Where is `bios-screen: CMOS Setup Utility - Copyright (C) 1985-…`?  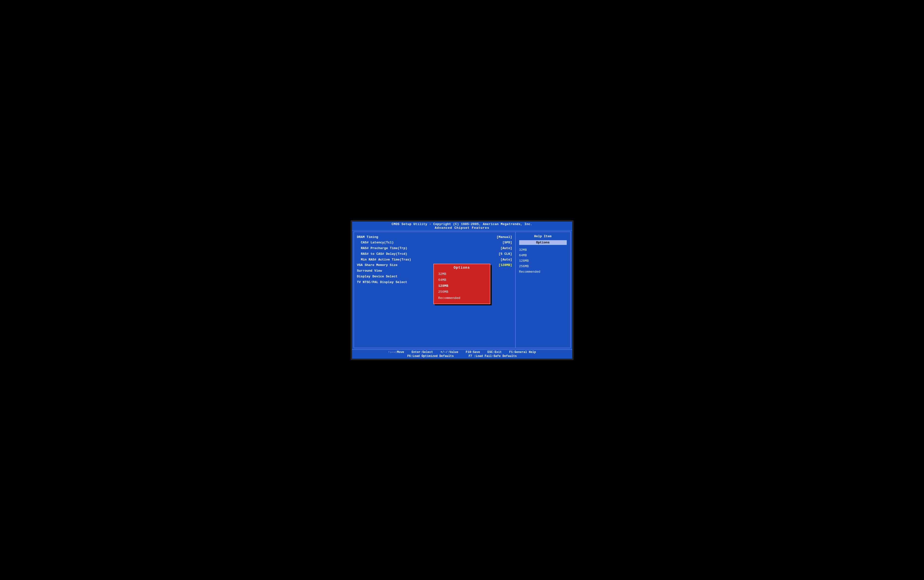 bios-screen: CMOS Setup Utility - Copyright (C) 1985-… is located at coordinates (462, 290).